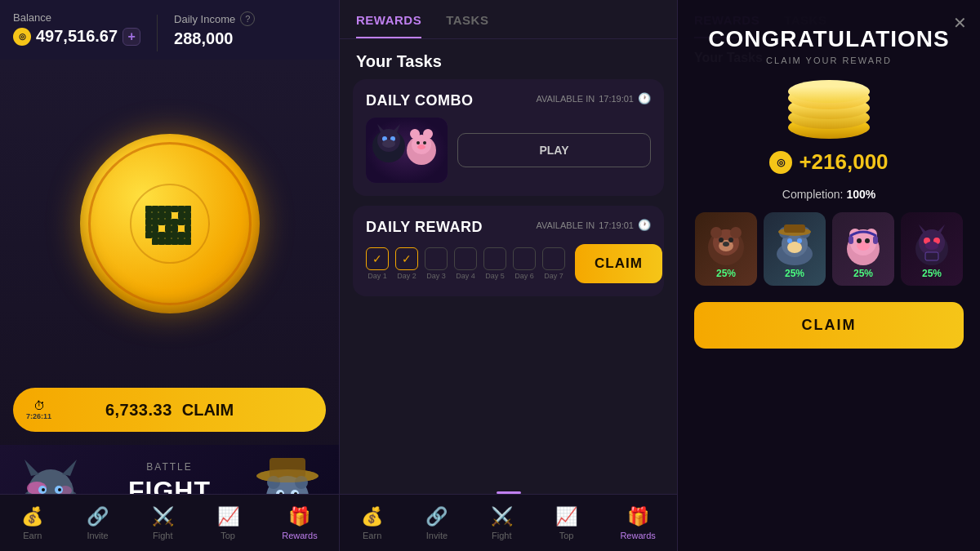 The image size is (980, 551). What do you see at coordinates (39, 406) in the screenshot?
I see `timer-icon: ⏱` at bounding box center [39, 406].